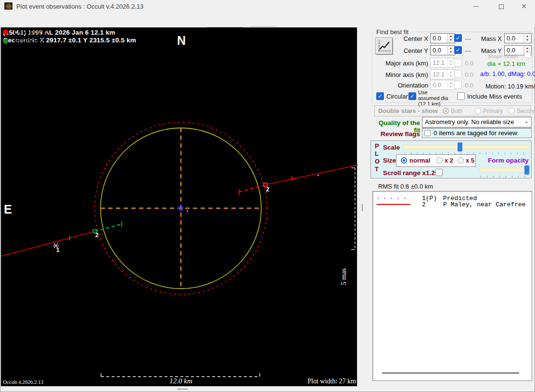 Image resolution: width=535 pixels, height=392 pixels. I want to click on center-y-spinner: ▲▼, so click(450, 50).